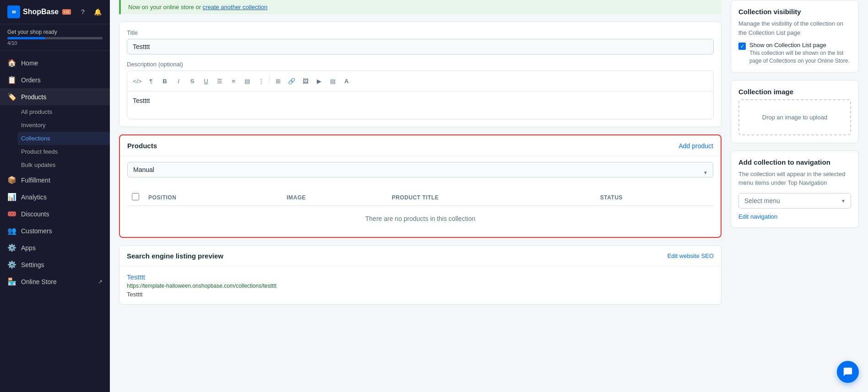 This screenshot has height=392, width=868. What do you see at coordinates (29, 63) in the screenshot?
I see `sidebar-item-label: Home` at bounding box center [29, 63].